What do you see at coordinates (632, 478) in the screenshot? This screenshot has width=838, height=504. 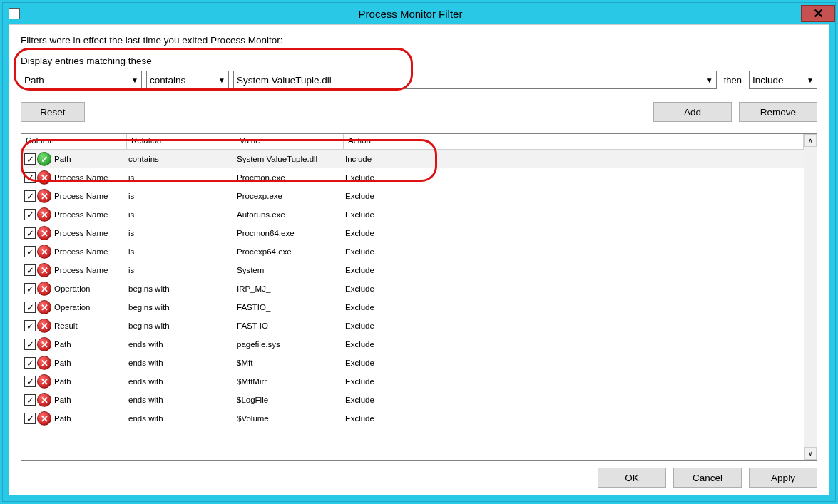 I see `ok-button-label: OK` at bounding box center [632, 478].